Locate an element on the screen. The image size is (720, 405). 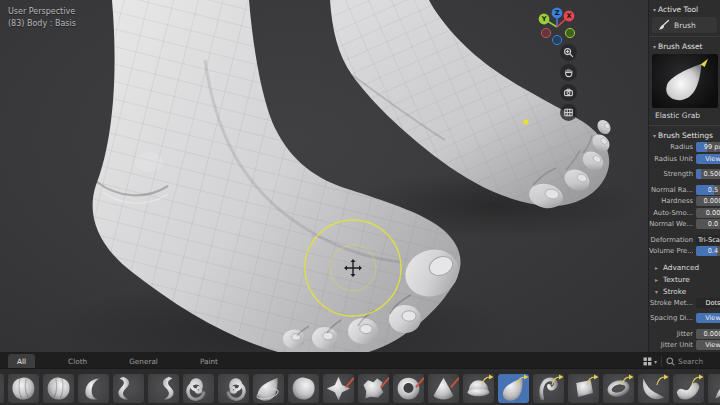
dropdown-select: Tri-Scal... is located at coordinates (708, 240).